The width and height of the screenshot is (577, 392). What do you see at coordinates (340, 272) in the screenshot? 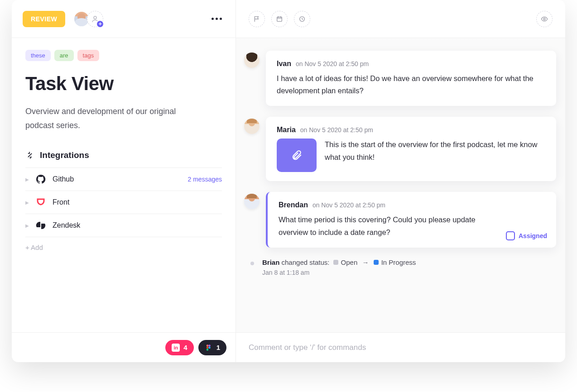
I see `activity-time: Jan 8 at 1:18 am` at bounding box center [340, 272].